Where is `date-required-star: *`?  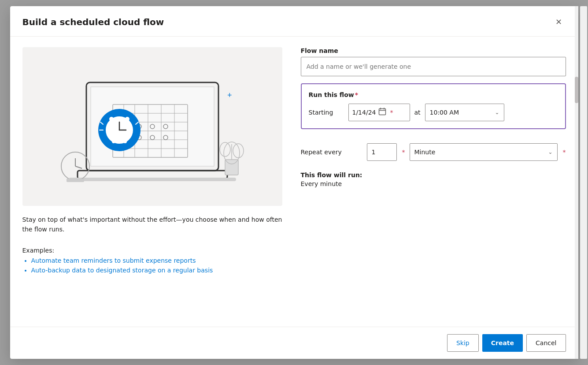 date-required-star: * is located at coordinates (391, 112).